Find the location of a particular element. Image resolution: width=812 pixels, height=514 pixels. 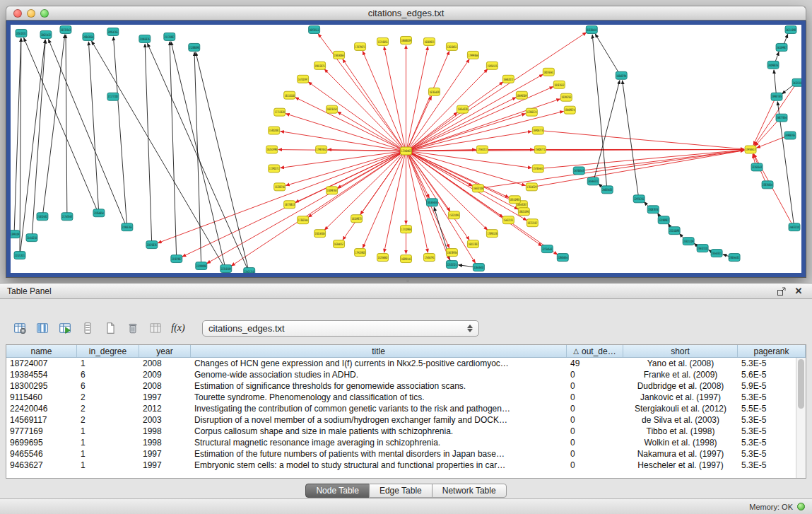

column-chooser-button is located at coordinates (42, 328).